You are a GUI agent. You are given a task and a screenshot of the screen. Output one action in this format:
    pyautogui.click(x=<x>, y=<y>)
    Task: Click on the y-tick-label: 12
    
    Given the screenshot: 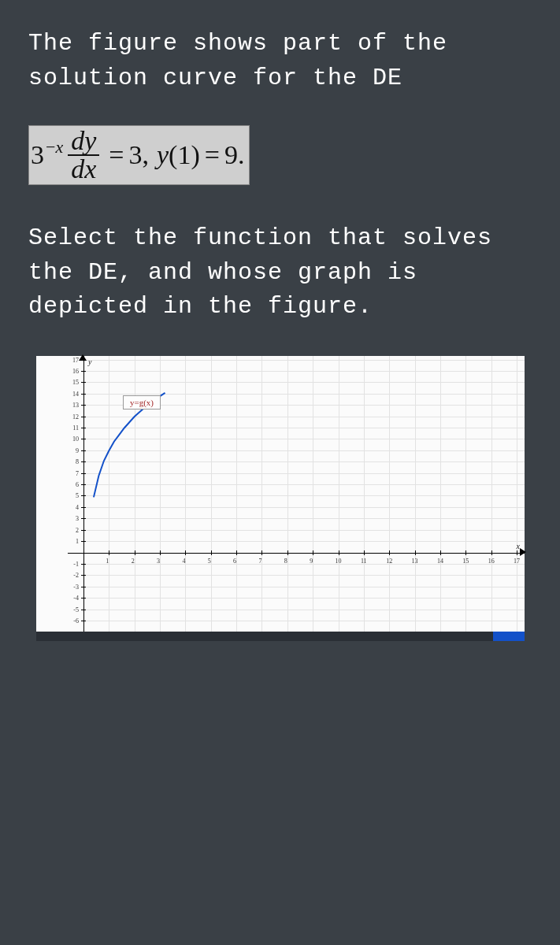 What is the action you would take?
    pyautogui.click(x=68, y=417)
    